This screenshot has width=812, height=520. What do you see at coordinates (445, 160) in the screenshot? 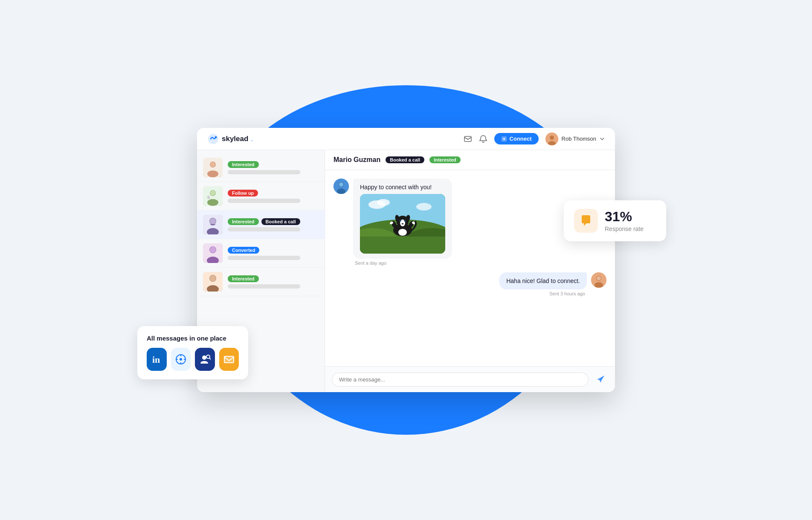
I see `chat-tag-interested: Interested` at bounding box center [445, 160].